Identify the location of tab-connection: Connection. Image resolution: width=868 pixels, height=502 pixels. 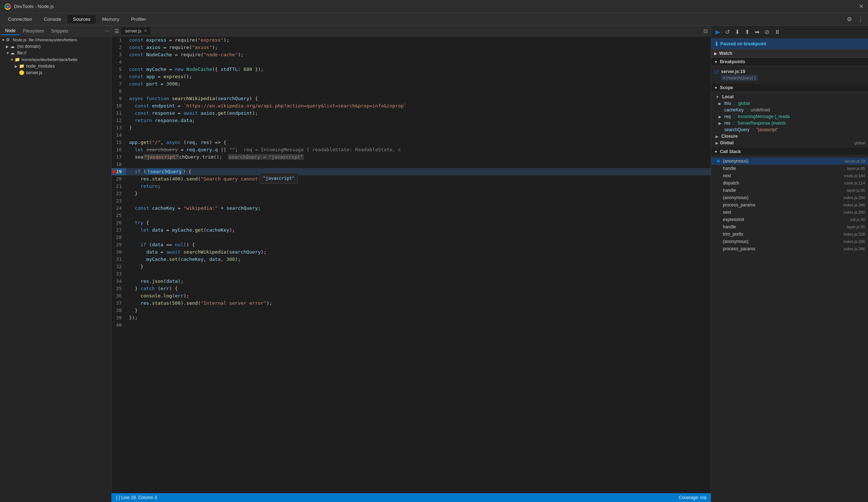
(20, 19).